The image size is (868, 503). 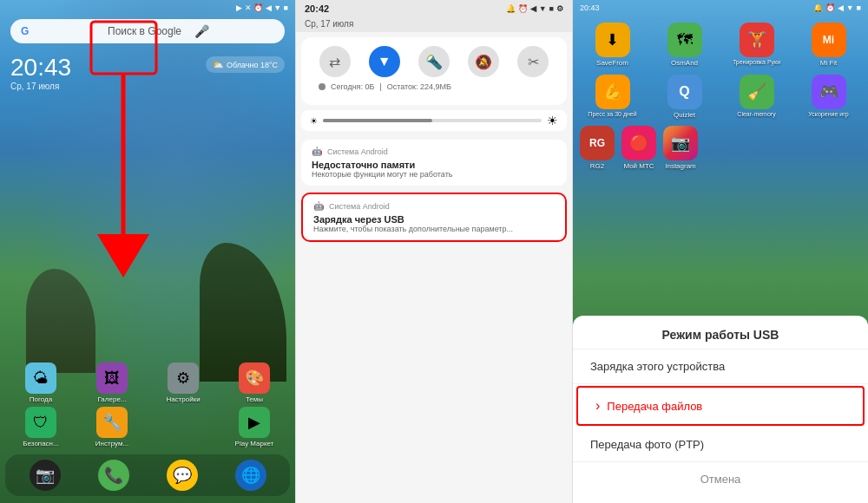 What do you see at coordinates (254, 427) in the screenshot?
I see `app-playstore: ▶ Play Маркет` at bounding box center [254, 427].